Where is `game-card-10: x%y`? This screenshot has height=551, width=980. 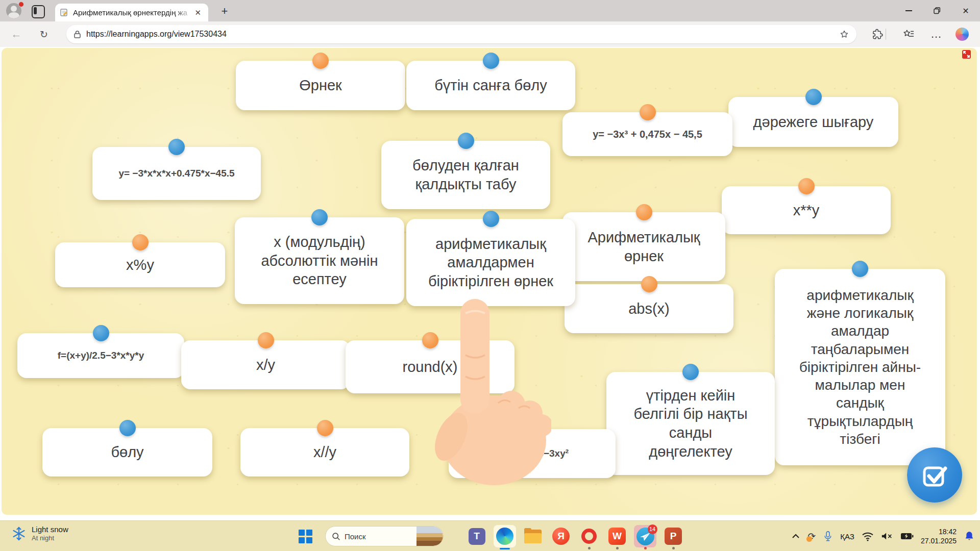 game-card-10: x%y is located at coordinates (140, 265).